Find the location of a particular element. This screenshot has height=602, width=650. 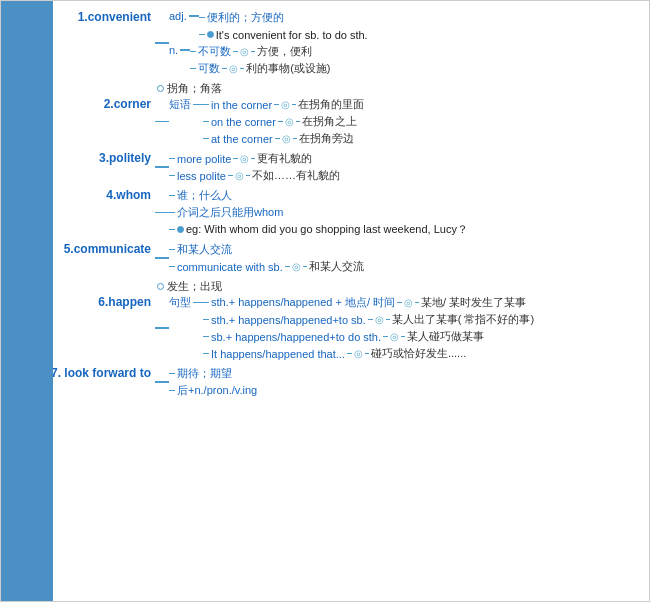

entry-happen: 发生；出现6.happen句型sth.+ happens/happened + … is located at coordinates (349, 320).